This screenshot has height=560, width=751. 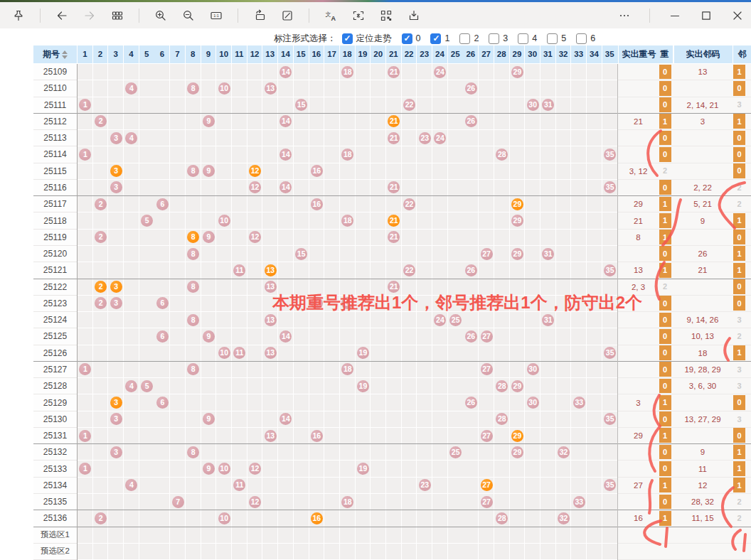 I want to click on neighbor-count-cell: 3, so click(x=740, y=370).